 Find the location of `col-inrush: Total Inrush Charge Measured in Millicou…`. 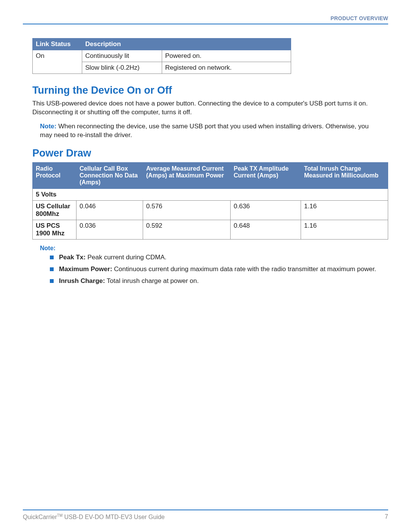

col-inrush: Total Inrush Charge Measured in Millicou… is located at coordinates (345, 175).